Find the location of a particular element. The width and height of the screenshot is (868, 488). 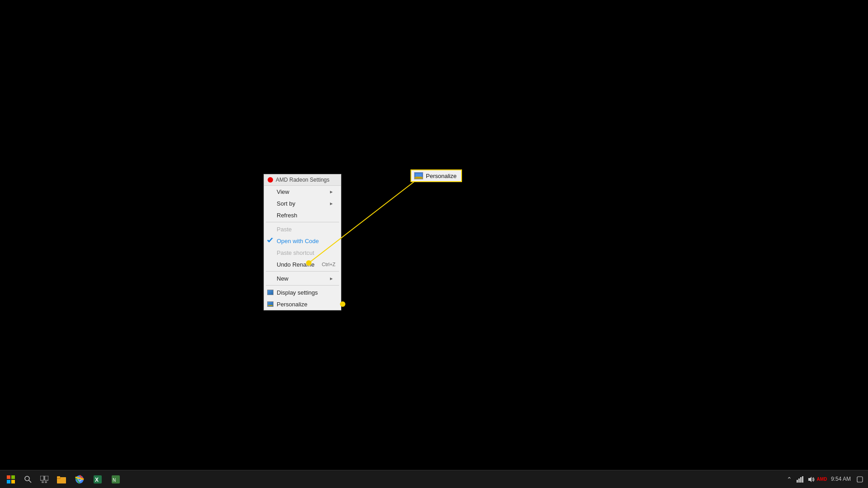

node-taskbar-icon: N is located at coordinates (116, 479).